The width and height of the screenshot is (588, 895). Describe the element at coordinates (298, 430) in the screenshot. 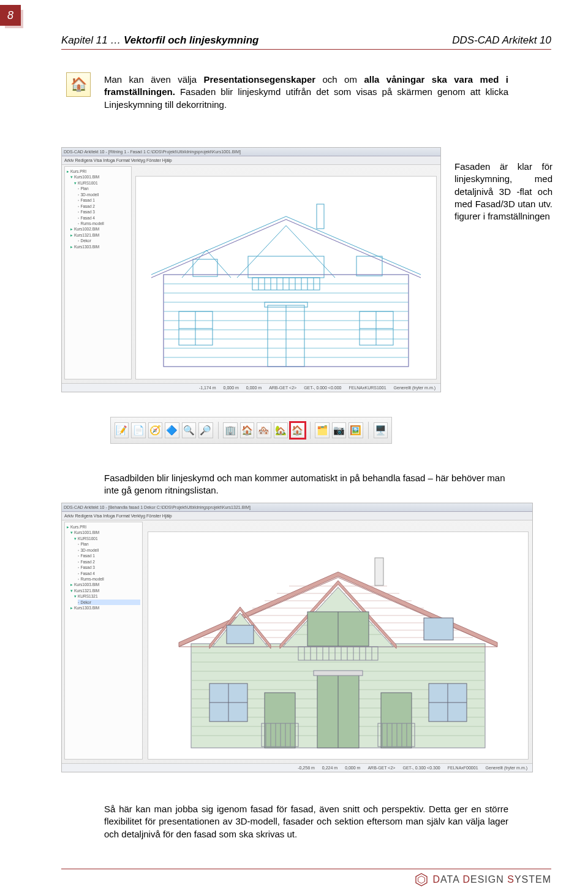

I see `tool-lineshade-house-icon: 🏠` at that location.